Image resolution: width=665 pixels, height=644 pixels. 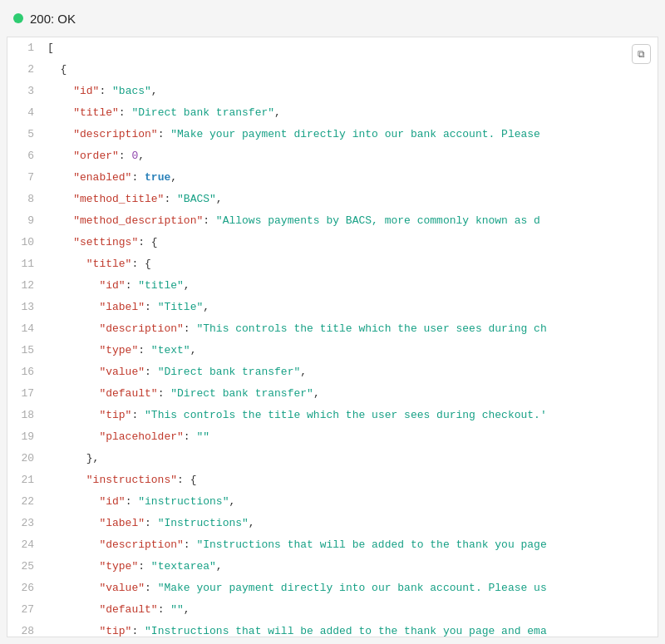 I want to click on line-number: 15, so click(x=27, y=351).